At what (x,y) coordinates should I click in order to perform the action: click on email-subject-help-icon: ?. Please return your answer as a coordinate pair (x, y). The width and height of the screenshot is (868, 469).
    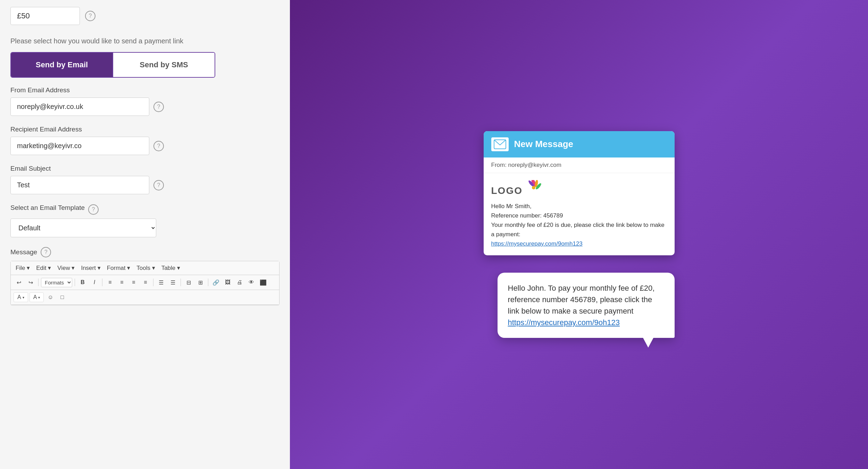
    Looking at the image, I should click on (159, 185).